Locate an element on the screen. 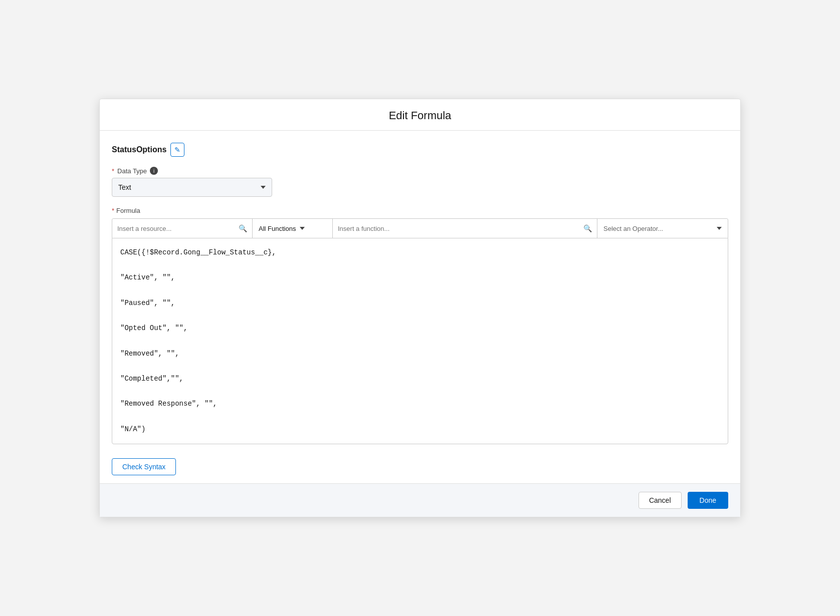 Image resolution: width=840 pixels, height=616 pixels. chevron-down-icon is located at coordinates (263, 187).